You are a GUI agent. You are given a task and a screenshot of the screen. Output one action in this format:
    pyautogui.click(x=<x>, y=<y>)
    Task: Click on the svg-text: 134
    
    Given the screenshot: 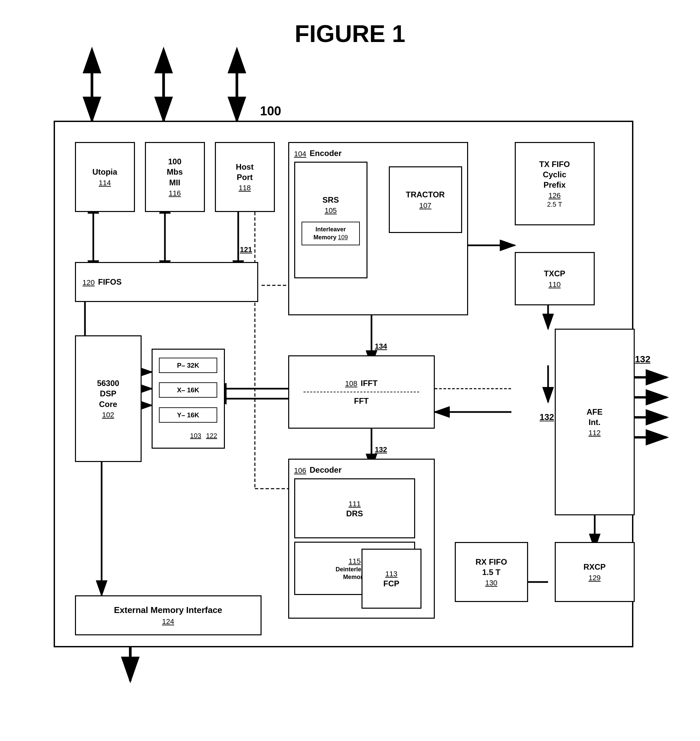 What is the action you would take?
    pyautogui.click(x=381, y=346)
    